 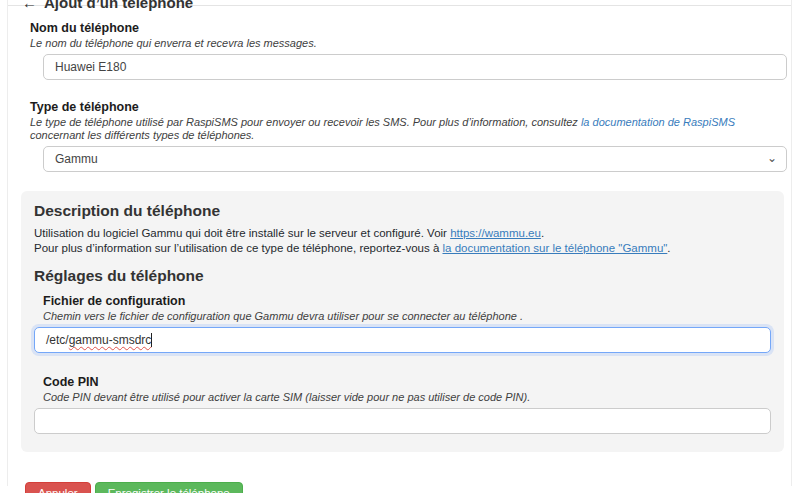 I want to click on form-actions: Annuler Enregistrer le téléphone, so click(x=407, y=488).